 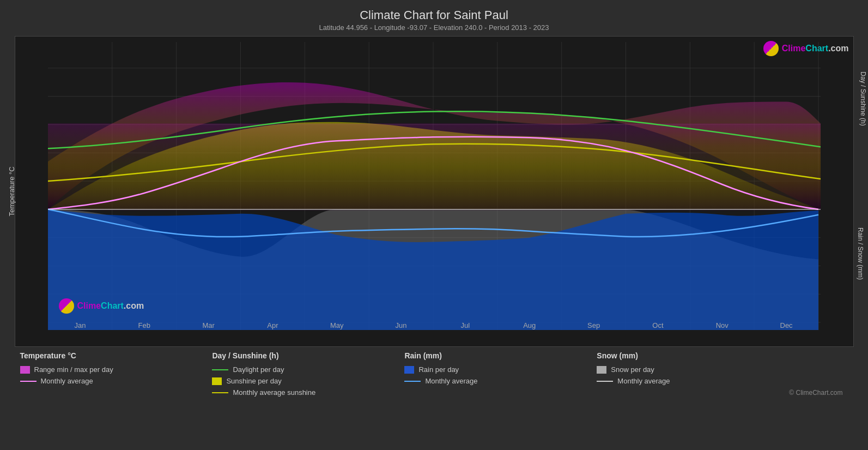 I want to click on svg-text: Sep, so click(x=594, y=325).